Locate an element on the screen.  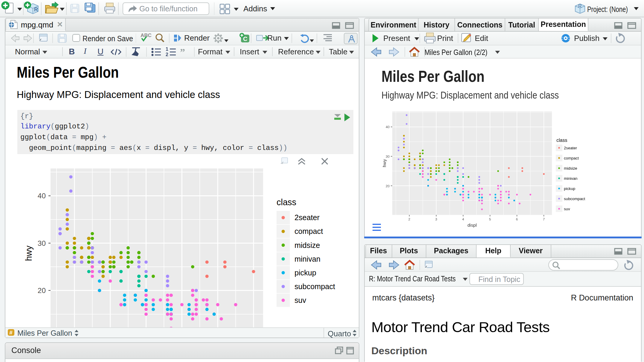
svg-text: 1 is located at coordinates (167, 49).